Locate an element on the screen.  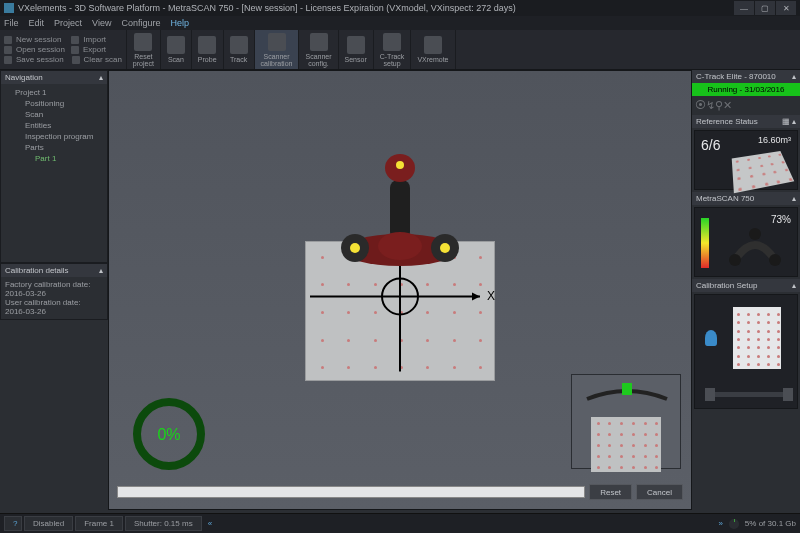
cancel-button: Cancel is located at coordinates (660, 492).